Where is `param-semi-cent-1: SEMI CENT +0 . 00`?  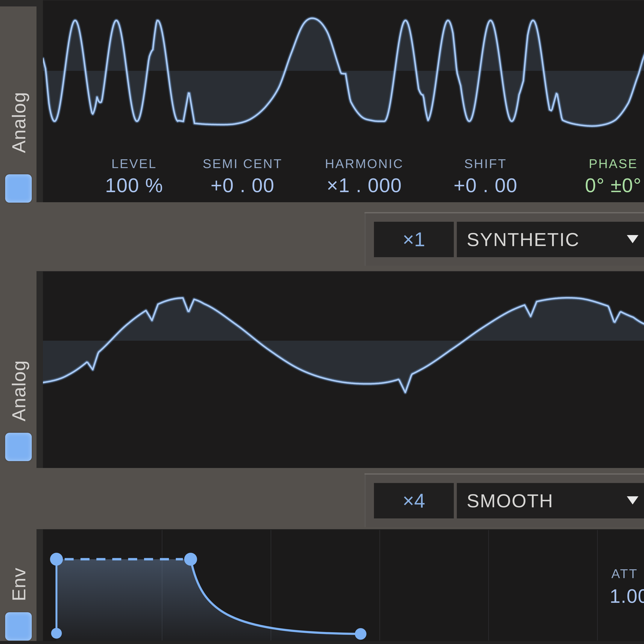 param-semi-cent-1: SEMI CENT +0 . 00 is located at coordinates (243, 177).